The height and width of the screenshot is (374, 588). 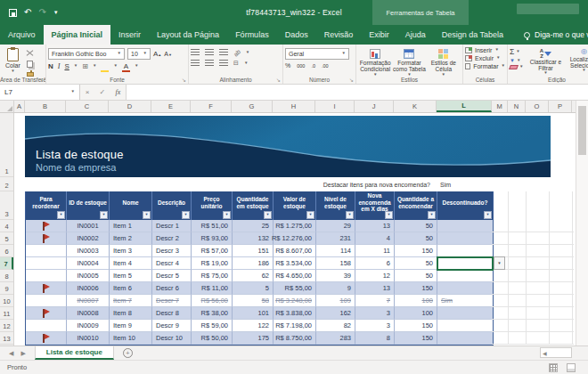 What do you see at coordinates (212, 289) in the screenshot?
I see `cell-price: R$ 11,00` at bounding box center [212, 289].